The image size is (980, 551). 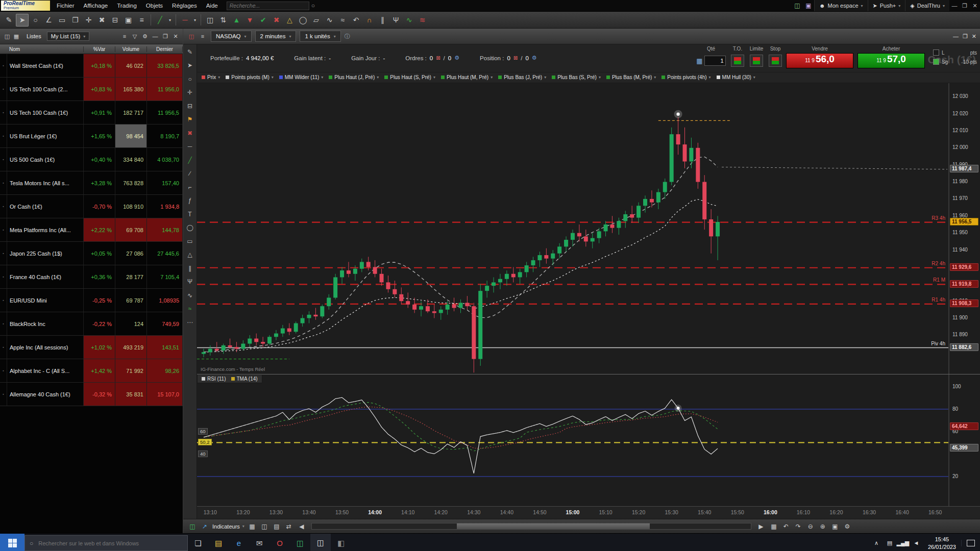 What do you see at coordinates (91, 89) in the screenshot?
I see `watchlist-row: ▪US Tech 100 Cash (2...+0,83 %165 38011 …` at bounding box center [91, 89].